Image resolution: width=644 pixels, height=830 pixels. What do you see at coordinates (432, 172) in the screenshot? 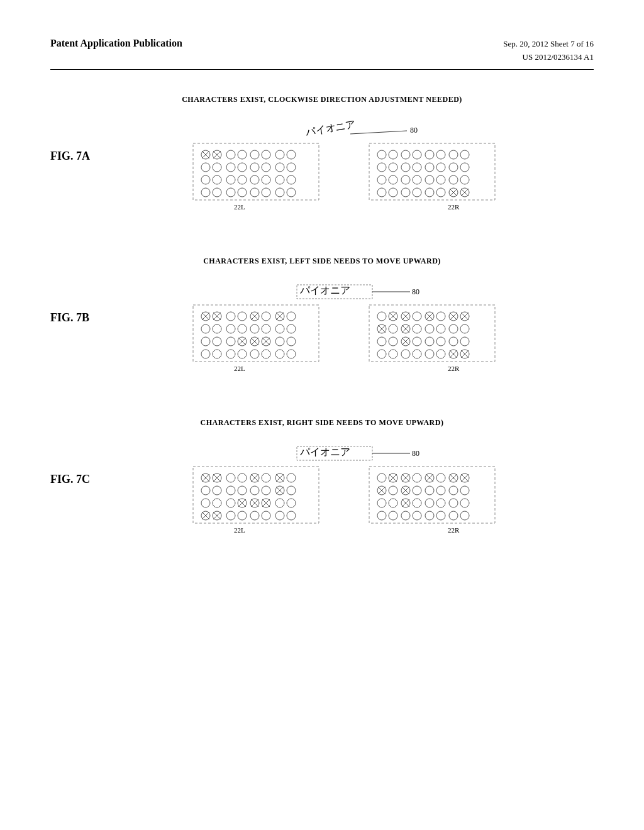
I see `fig-7a-right-box` at bounding box center [432, 172].